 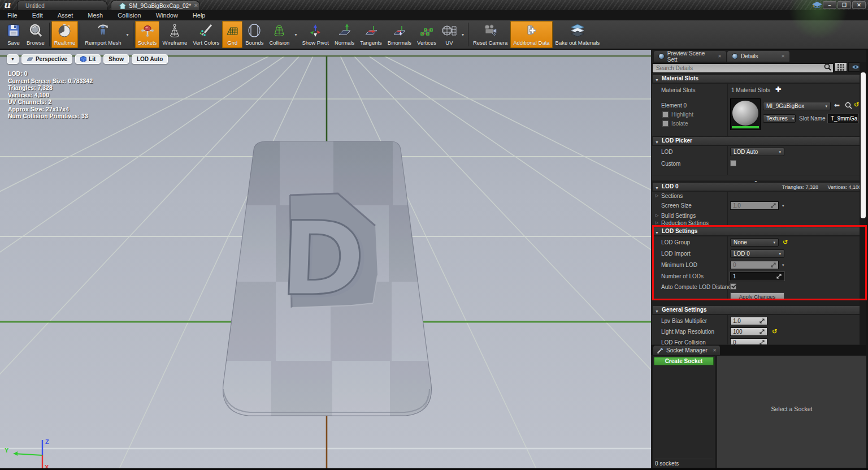 I want to click on show-pivot-toggle-button: Show Pivot, so click(x=315, y=35).